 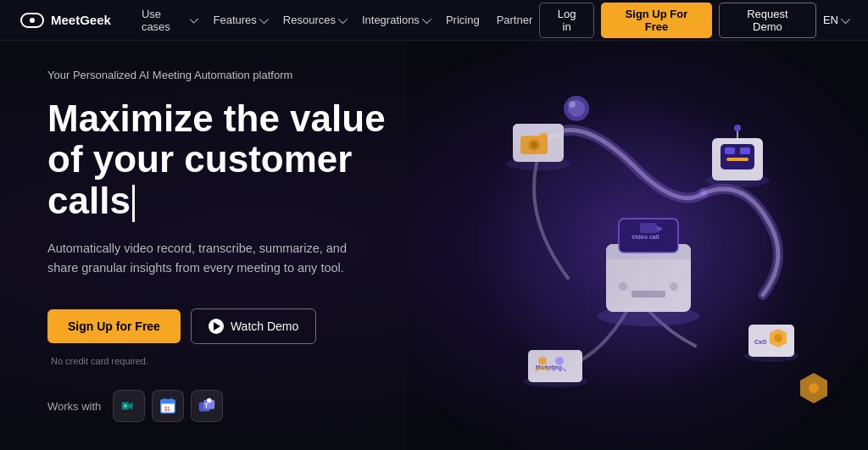 What do you see at coordinates (227, 326) in the screenshot?
I see `hero-buttons: Sign Up for Free Watch Demo` at bounding box center [227, 326].